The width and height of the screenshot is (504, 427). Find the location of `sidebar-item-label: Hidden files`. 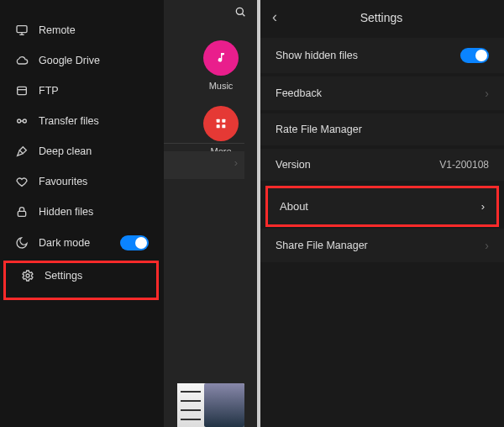

sidebar-item-label: Hidden files is located at coordinates (66, 212).